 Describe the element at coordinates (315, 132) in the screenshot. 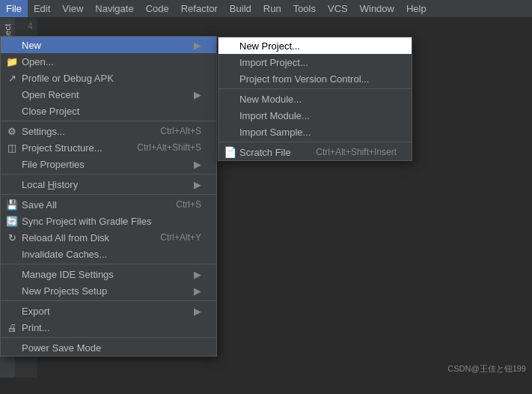

I see `import-sample-item: Import Sample...` at that location.